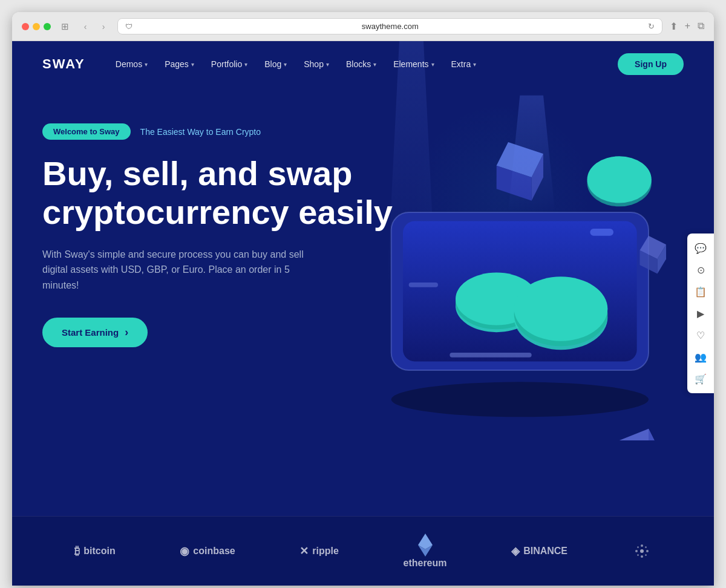  What do you see at coordinates (363, 27) in the screenshot?
I see `browser-toolbar: ⊞ ‹ › 🛡 swaytheme.com ↻ ⬆ + ⧉` at bounding box center [363, 27].